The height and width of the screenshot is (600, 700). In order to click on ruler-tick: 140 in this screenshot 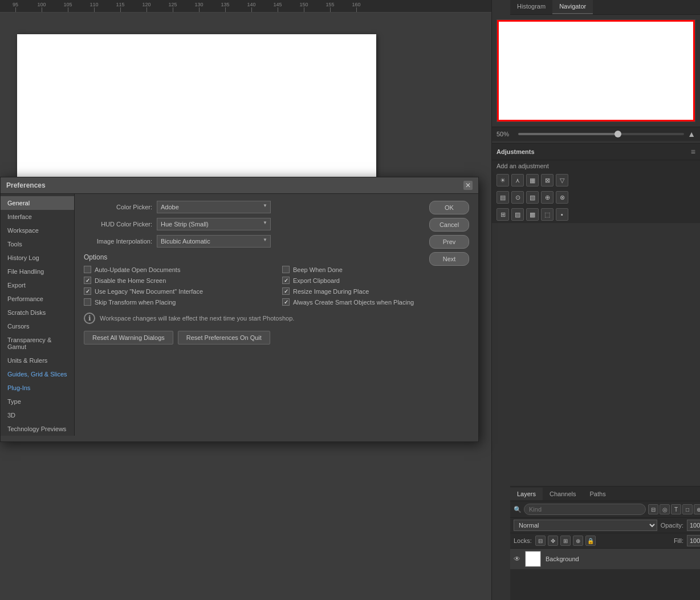, I will do `click(251, 7)`.